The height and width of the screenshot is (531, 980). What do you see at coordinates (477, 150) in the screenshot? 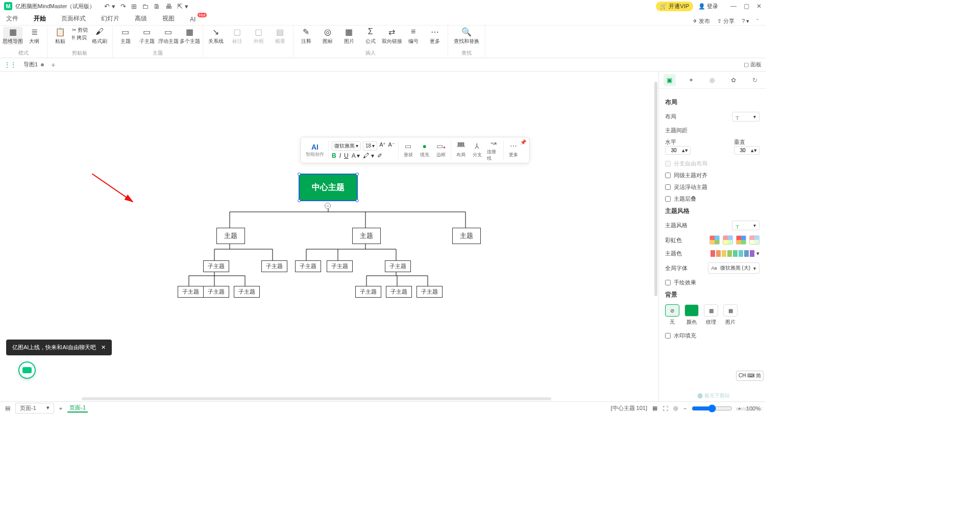
I see `ft-branch: ⅄分支` at bounding box center [477, 150].